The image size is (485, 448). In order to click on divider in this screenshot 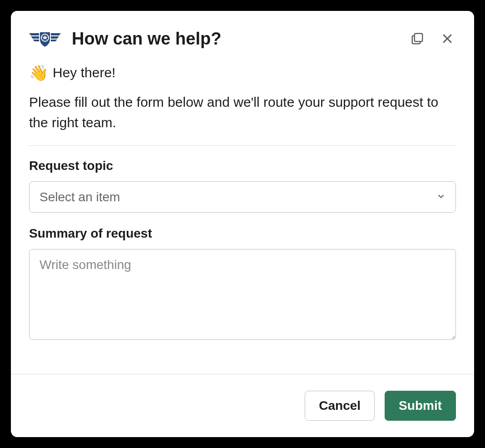, I will do `click(242, 145)`.